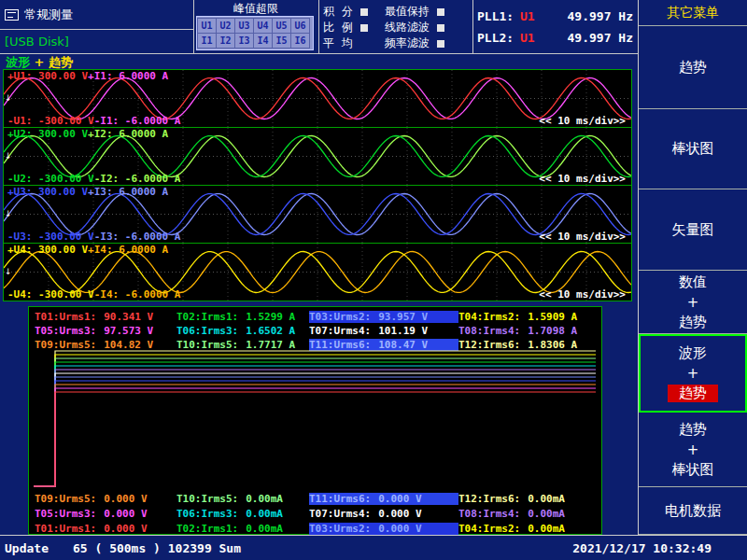  Describe the element at coordinates (345, 28) in the screenshot. I see `header-indicator: 比 例` at that location.